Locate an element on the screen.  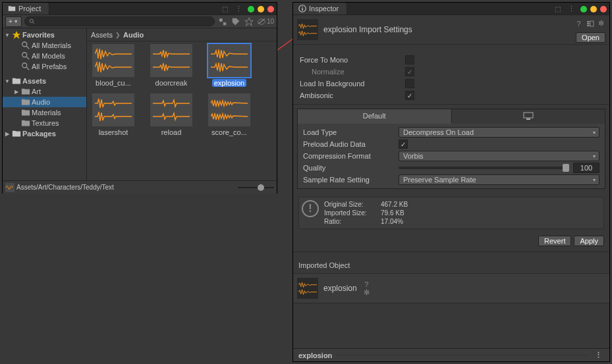
load-type-dropdown: Decompress On Load is located at coordinates (499, 132).